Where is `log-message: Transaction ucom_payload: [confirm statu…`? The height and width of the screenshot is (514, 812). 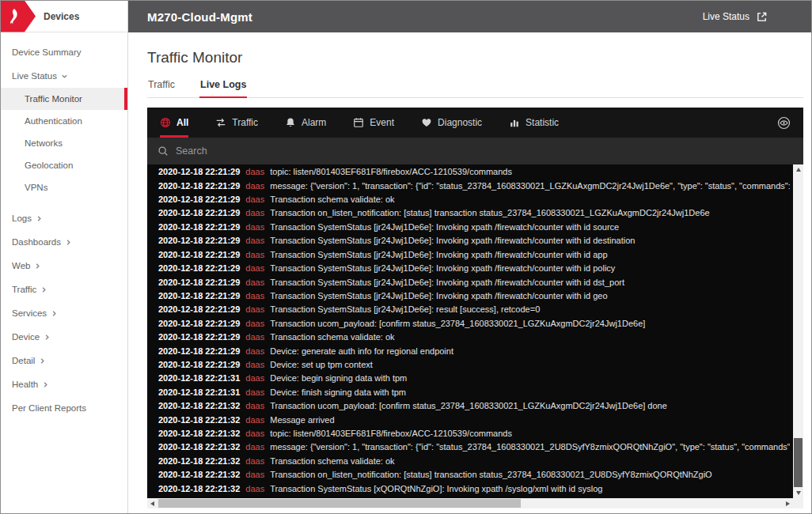
log-message: Transaction ucom_payload: [confirm statu… is located at coordinates (457, 323).